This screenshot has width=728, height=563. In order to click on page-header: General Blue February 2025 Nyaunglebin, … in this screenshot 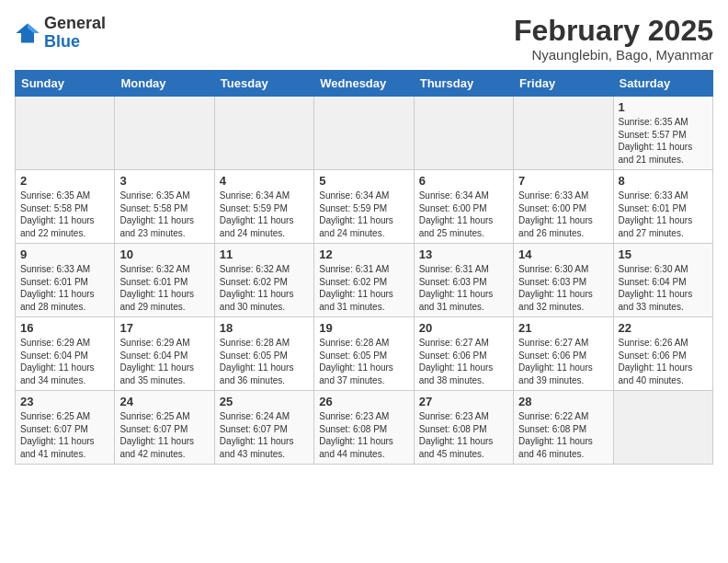, I will do `click(364, 39)`.